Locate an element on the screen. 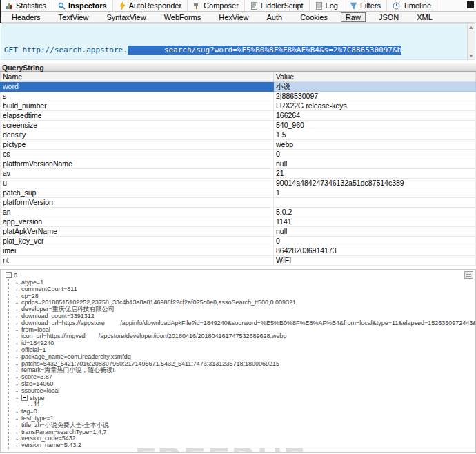 This screenshot has height=454, width=476. tree-item: remark=海量热门小说，随心畅读! is located at coordinates (246, 371).